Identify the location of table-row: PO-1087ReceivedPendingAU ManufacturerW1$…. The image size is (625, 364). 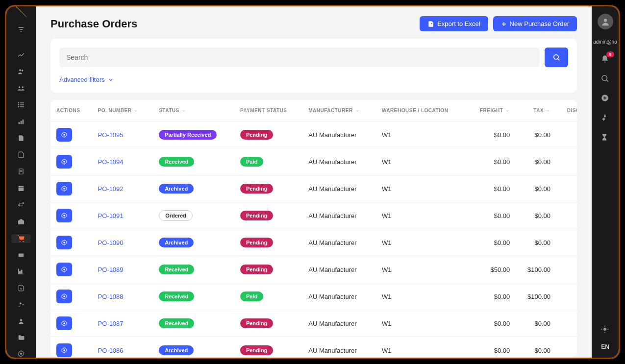
(314, 323).